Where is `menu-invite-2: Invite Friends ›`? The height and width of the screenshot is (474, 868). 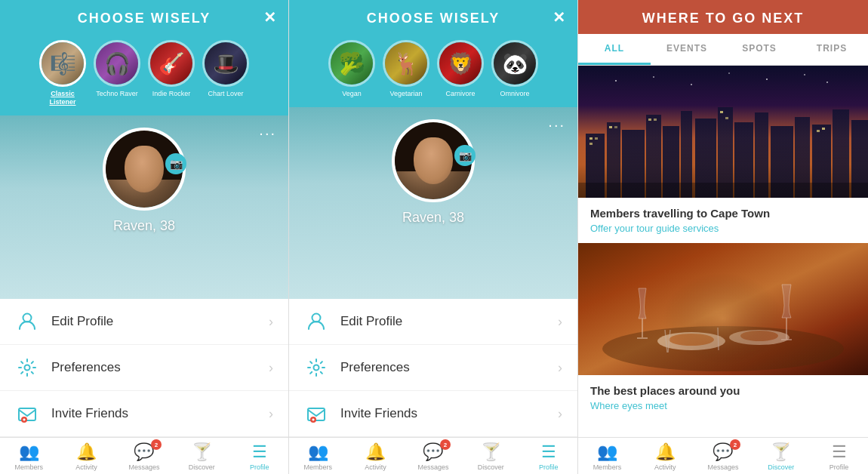
menu-invite-2: Invite Friends › is located at coordinates (433, 414).